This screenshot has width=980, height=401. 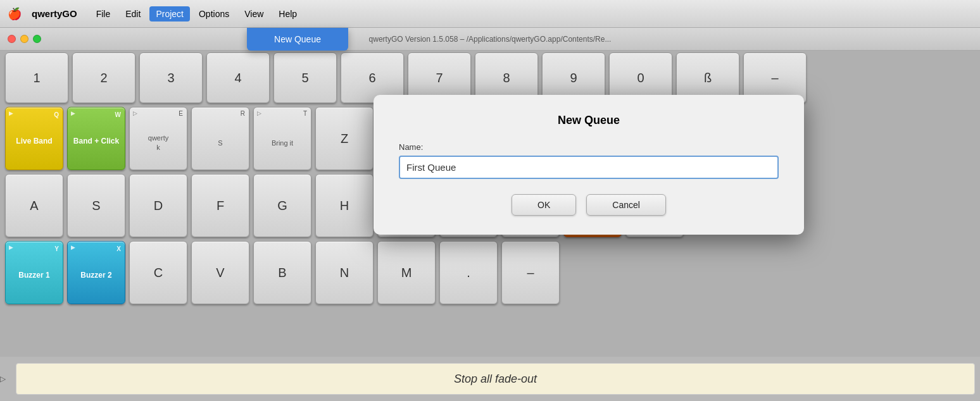 What do you see at coordinates (495, 379) in the screenshot?
I see `stop-button-text: Stop all fade-out` at bounding box center [495, 379].